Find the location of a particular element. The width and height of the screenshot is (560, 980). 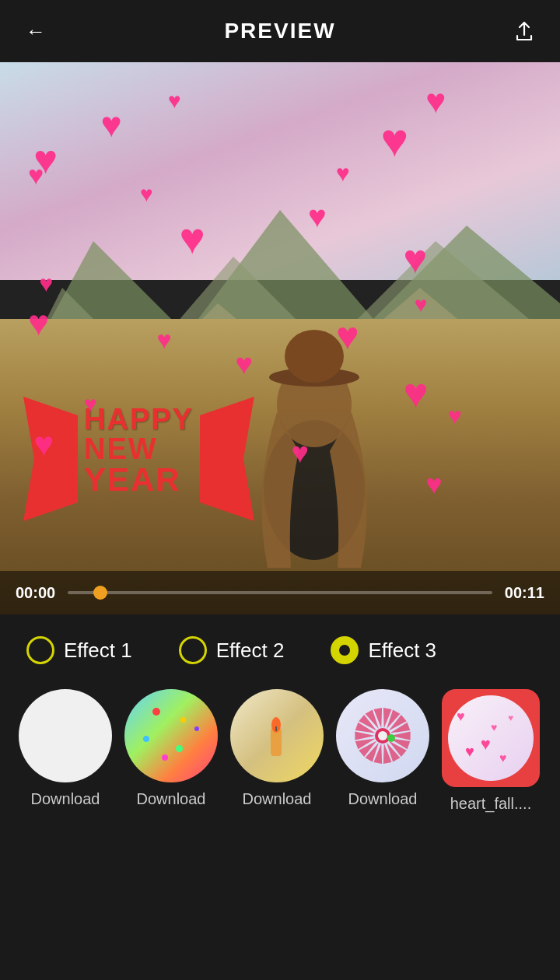

effect-label-2: Effect 2 is located at coordinates (250, 650).